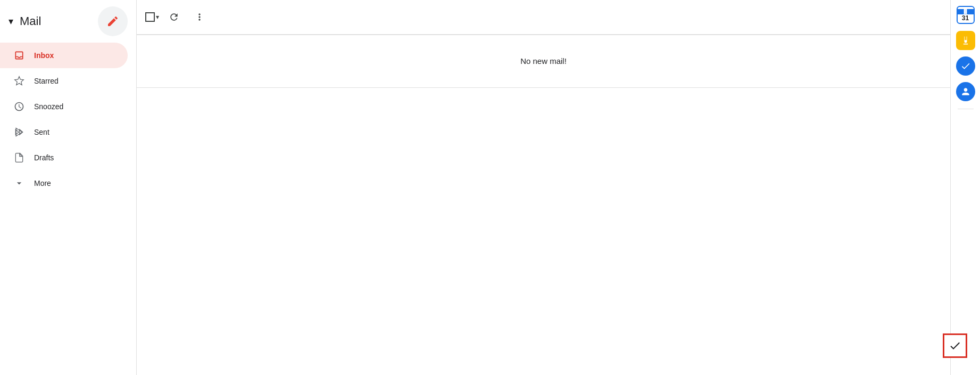 The image size is (980, 375). I want to click on clock-icon, so click(19, 107).